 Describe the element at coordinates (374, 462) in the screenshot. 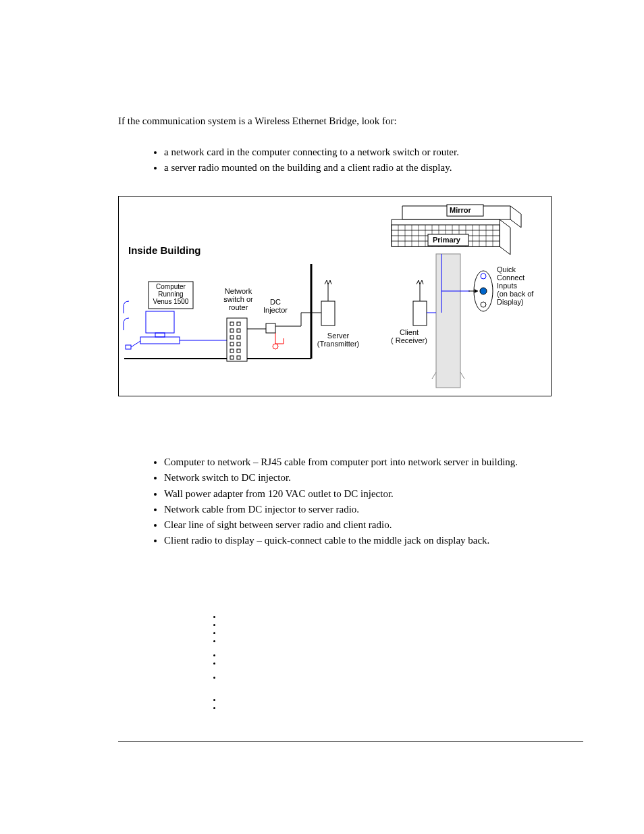

I see `list-item: Computer to network – RJ45 cable from co…` at that location.